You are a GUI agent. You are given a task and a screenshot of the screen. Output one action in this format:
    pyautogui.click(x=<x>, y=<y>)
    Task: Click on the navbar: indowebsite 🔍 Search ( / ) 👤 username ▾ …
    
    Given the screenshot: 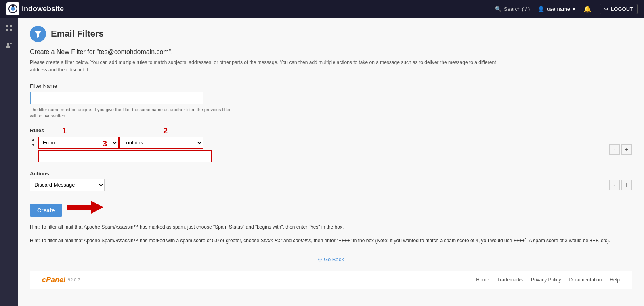 What is the action you would take?
    pyautogui.click(x=322, y=9)
    